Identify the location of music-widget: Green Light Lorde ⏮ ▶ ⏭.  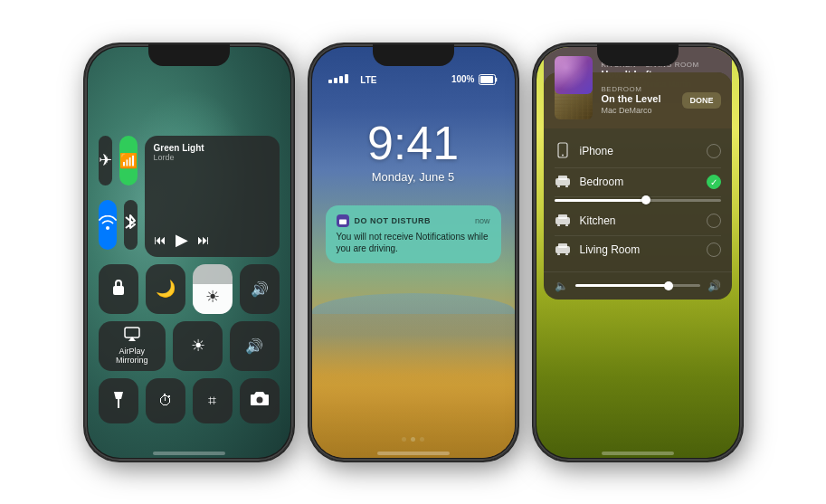
(212, 196).